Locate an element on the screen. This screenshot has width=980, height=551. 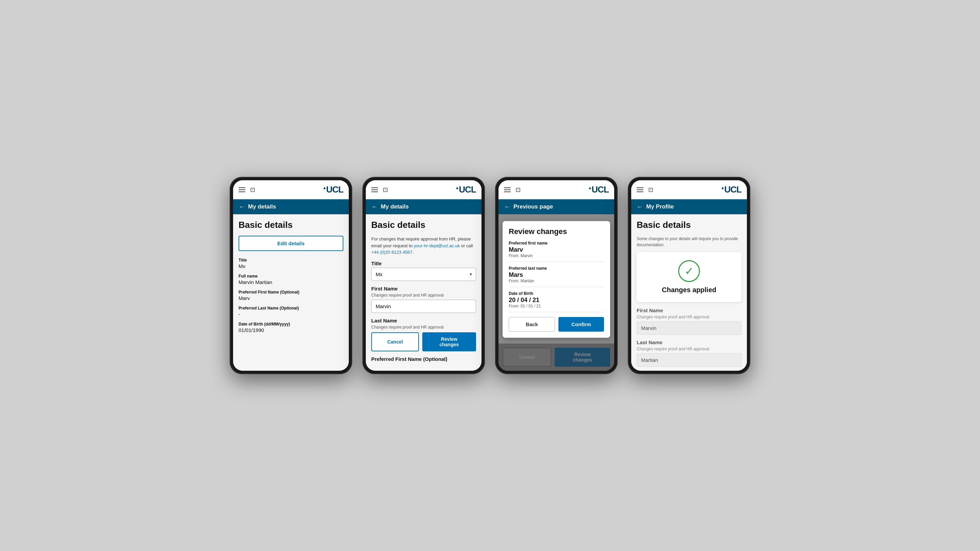
screen4-firstname-input is located at coordinates (689, 328).